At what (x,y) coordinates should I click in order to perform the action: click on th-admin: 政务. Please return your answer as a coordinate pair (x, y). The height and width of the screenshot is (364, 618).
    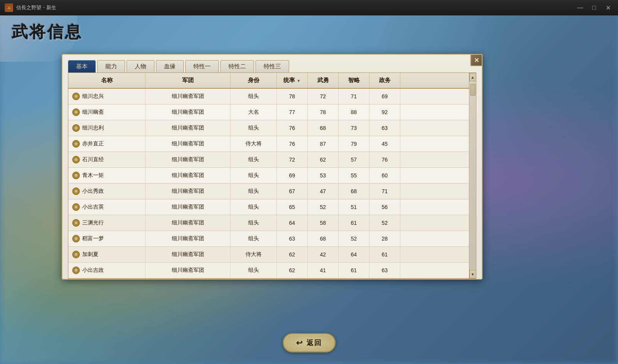
    Looking at the image, I should click on (385, 80).